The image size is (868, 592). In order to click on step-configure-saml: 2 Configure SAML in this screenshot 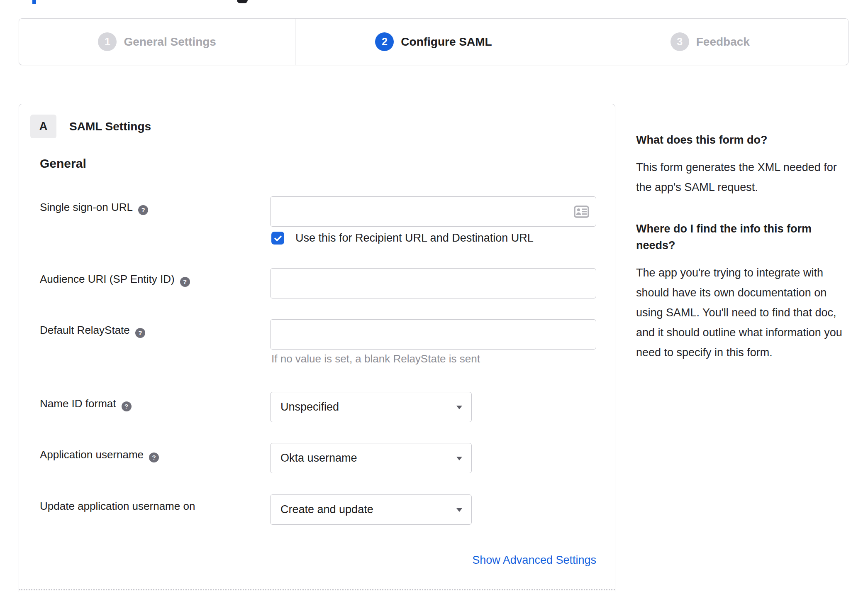, I will do `click(433, 42)`.